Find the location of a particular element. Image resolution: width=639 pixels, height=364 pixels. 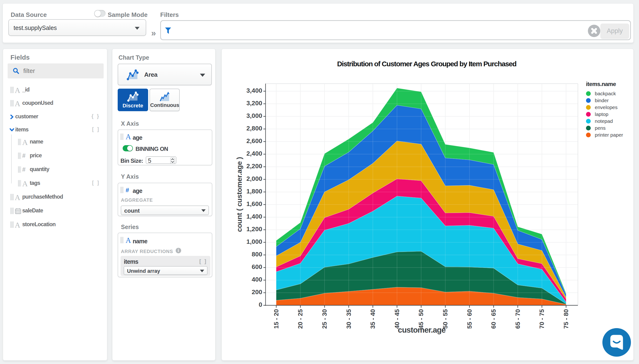

discrete-button: Discrete is located at coordinates (133, 100).